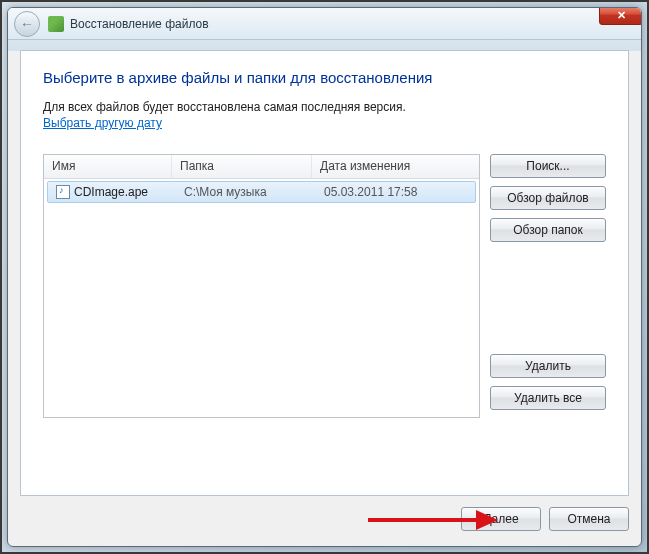 Image resolution: width=649 pixels, height=554 pixels. I want to click on cell-date: 05.03.2011 17:58, so click(396, 192).